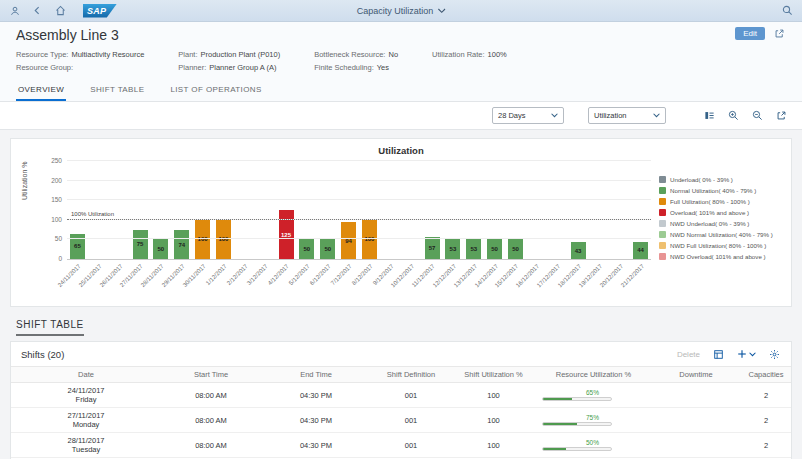 This screenshot has height=459, width=802. I want to click on home-icon, so click(60, 10).